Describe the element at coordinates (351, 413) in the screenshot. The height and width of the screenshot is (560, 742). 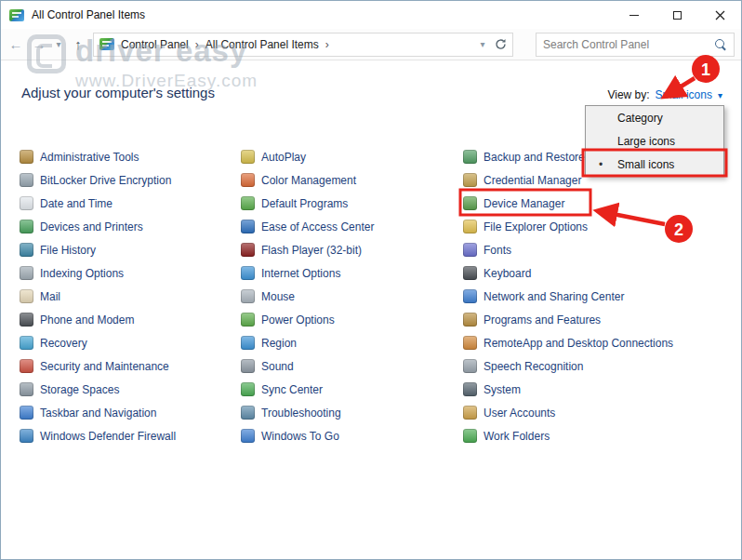
I see `item-troubleshooting: Troubleshooting` at that location.